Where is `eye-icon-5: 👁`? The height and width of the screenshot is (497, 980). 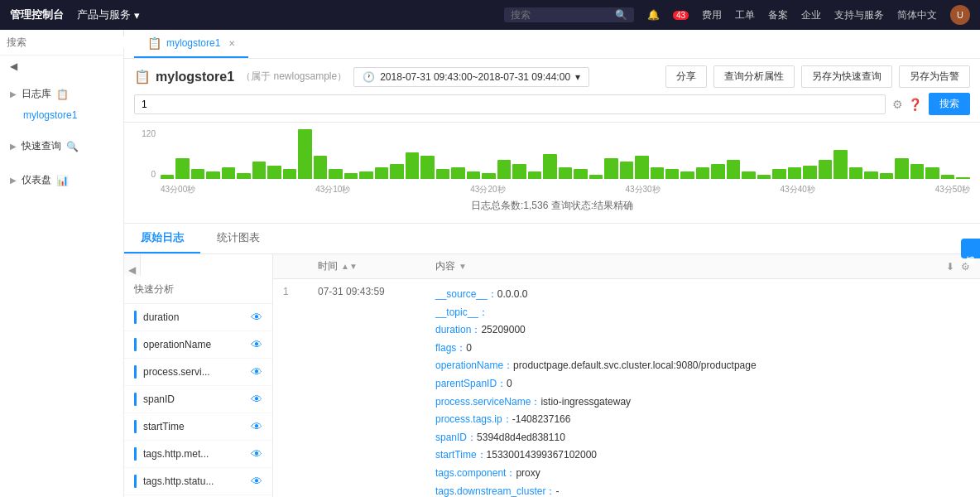 eye-icon-5: 👁 is located at coordinates (257, 427).